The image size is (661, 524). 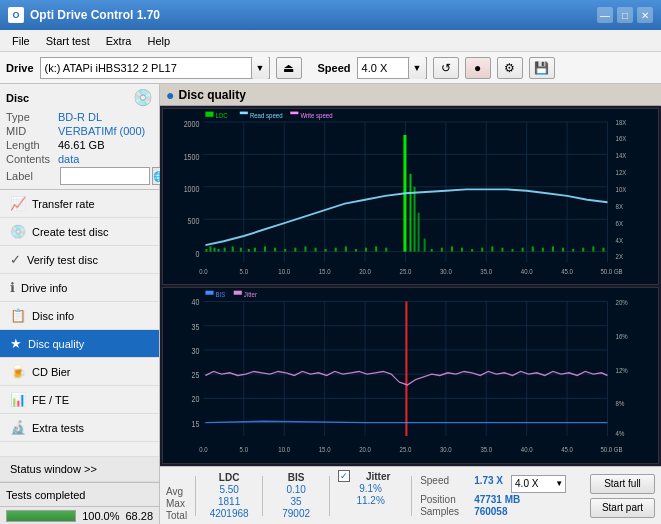 I want to click on start-part-button: Start part, so click(x=622, y=508).